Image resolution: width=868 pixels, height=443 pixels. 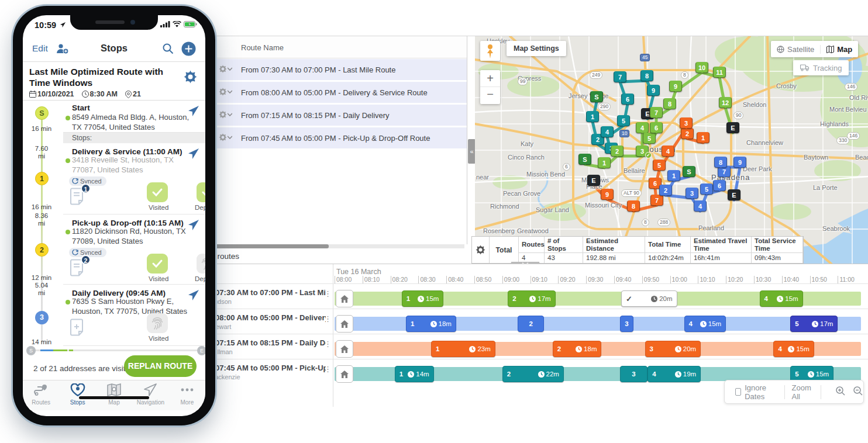 What do you see at coordinates (135, 250) in the screenshot?
I see `stop-card: Pick-up & Drop-off (10:15 AM) 11820 Dick…` at bounding box center [135, 250].